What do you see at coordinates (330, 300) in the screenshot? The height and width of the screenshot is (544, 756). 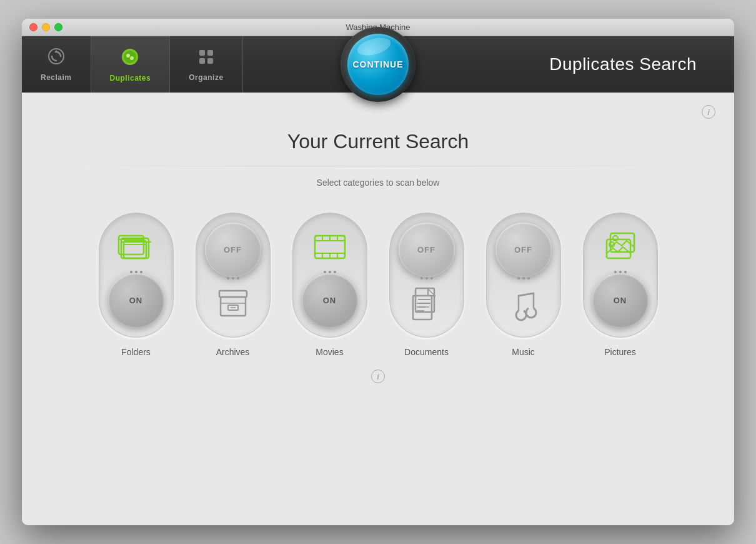 I see `toggle-knob-movies: ON` at bounding box center [330, 300].